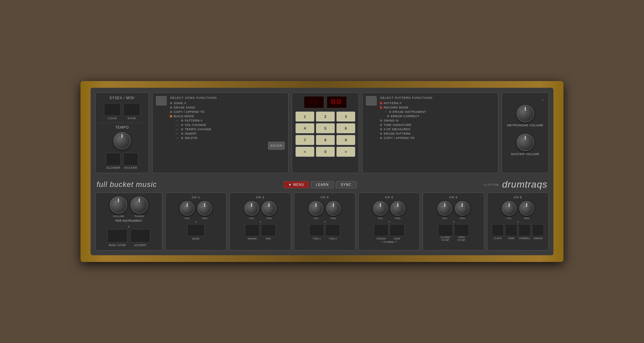 Image resolution: width=644 pixels, height=343 pixels. What do you see at coordinates (509, 208) in the screenshot?
I see `ch6-vol-knob` at bounding box center [509, 208].